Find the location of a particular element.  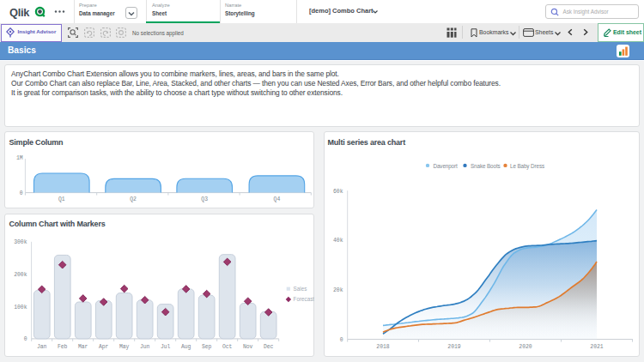

svg-text: Q3 is located at coordinates (204, 199).